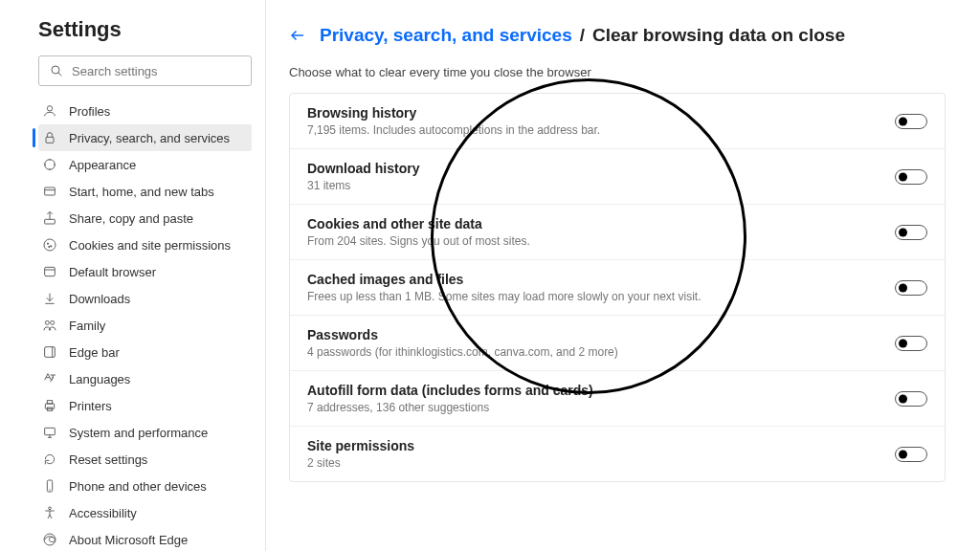 The width and height of the screenshot is (980, 551). I want to click on language-icon, so click(50, 379).